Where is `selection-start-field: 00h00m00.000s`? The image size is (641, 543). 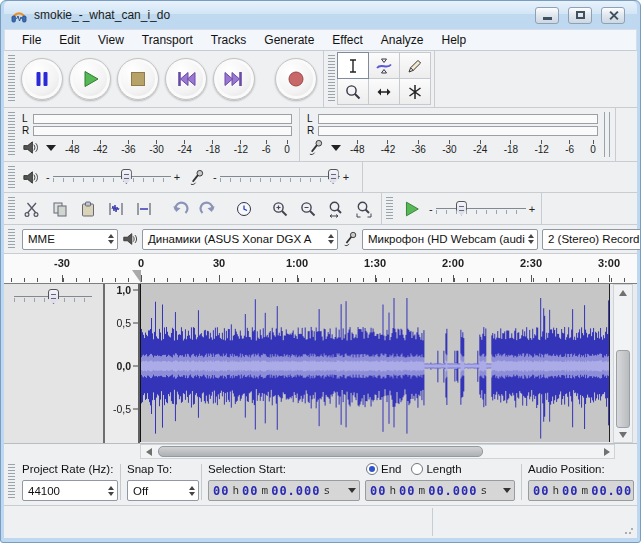
selection-start-field: 00h00m00.000s is located at coordinates (284, 490).